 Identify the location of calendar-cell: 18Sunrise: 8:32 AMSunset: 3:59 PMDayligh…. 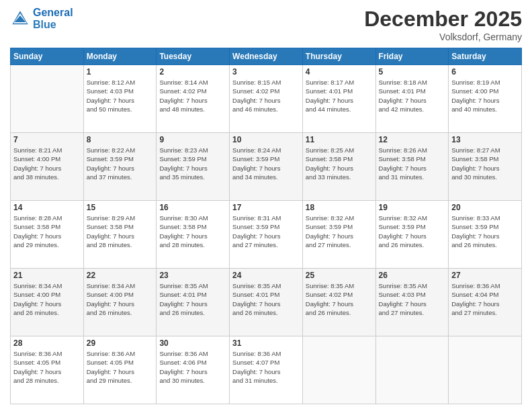
(339, 235).